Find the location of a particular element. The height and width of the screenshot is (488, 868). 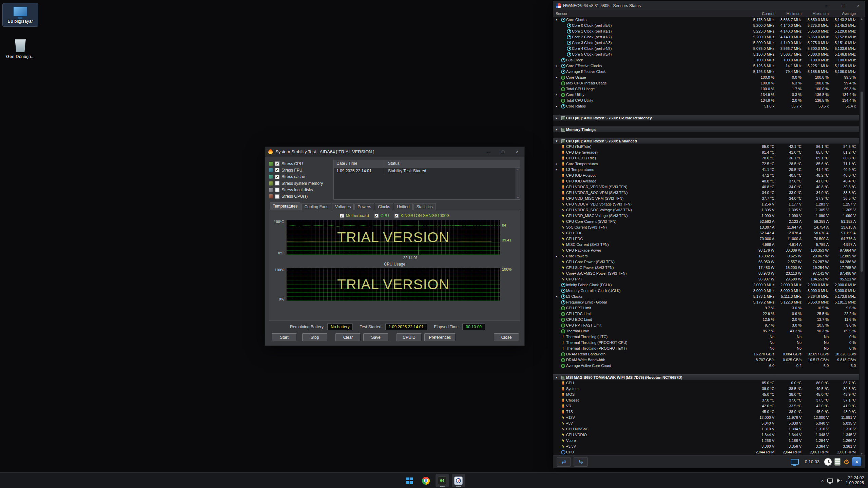

settings-gear-icon: ⚙ is located at coordinates (846, 462).